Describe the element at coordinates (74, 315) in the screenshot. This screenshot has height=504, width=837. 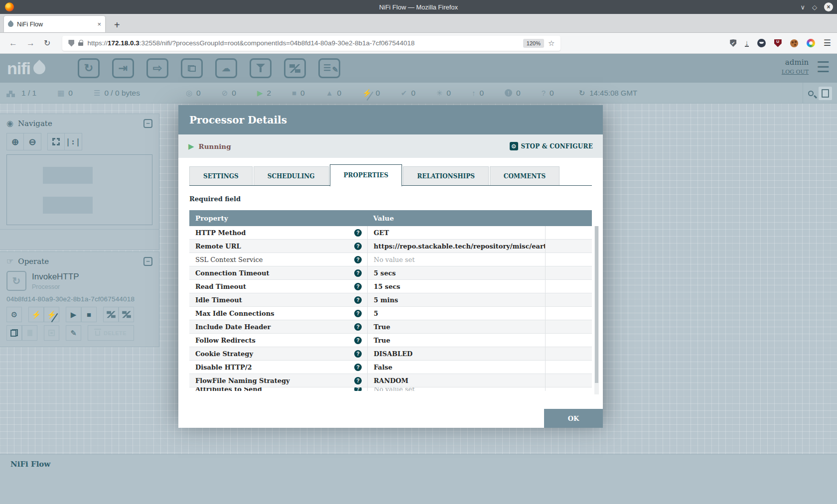
I see `play-icon: ▶` at that location.